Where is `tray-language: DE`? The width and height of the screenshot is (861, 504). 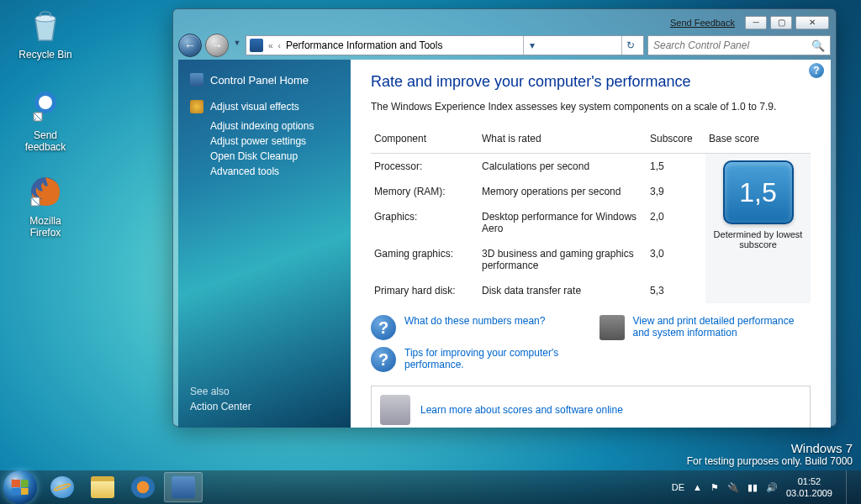 tray-language: DE is located at coordinates (678, 487).